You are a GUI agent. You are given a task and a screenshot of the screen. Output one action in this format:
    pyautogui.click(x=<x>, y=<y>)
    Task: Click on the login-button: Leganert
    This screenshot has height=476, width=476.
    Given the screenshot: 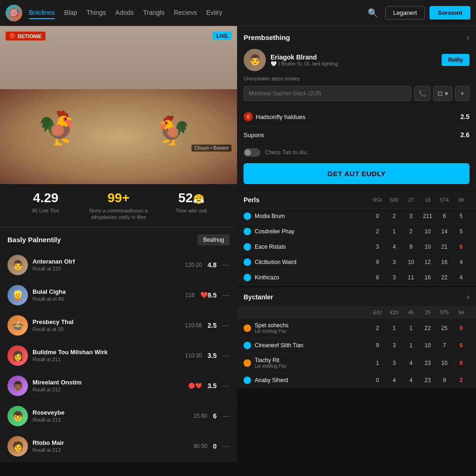 What is the action you would take?
    pyautogui.click(x=405, y=13)
    